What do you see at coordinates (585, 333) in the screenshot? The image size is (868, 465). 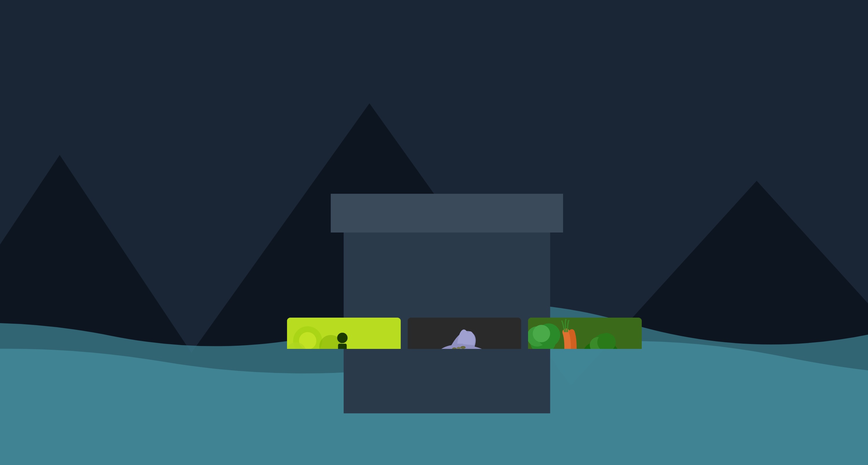 I see `project-card-veggie` at bounding box center [585, 333].